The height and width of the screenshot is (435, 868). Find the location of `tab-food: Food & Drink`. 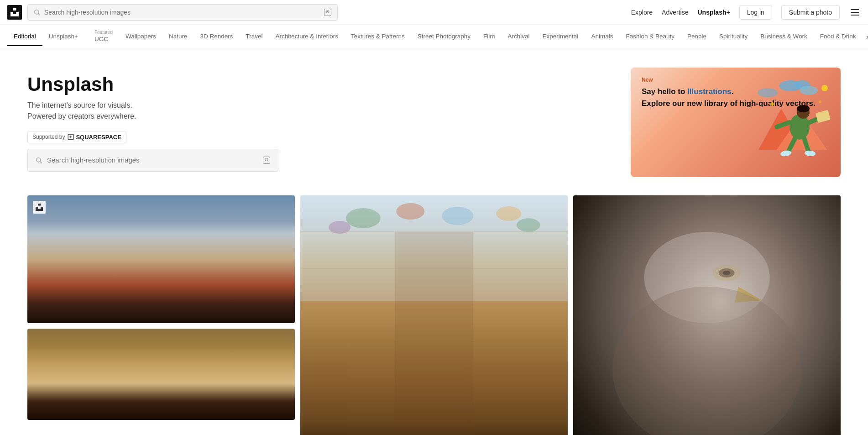

tab-food: Food & Drink is located at coordinates (838, 37).